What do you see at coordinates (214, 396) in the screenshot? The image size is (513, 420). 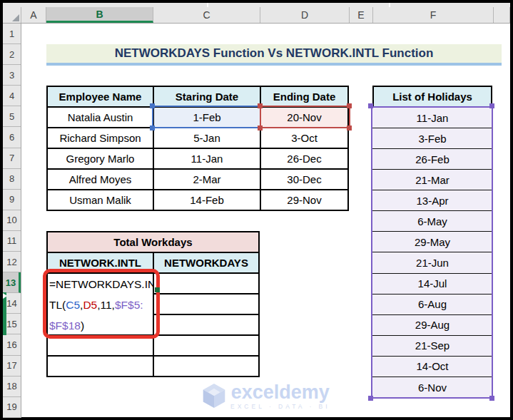 I see `exceldemy-logo-icon` at bounding box center [214, 396].